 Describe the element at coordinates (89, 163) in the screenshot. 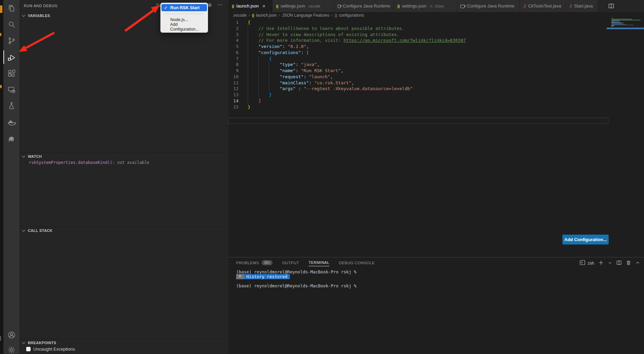

I see `watch-expression: rskSystemProperties.databaseKind(): not …` at that location.